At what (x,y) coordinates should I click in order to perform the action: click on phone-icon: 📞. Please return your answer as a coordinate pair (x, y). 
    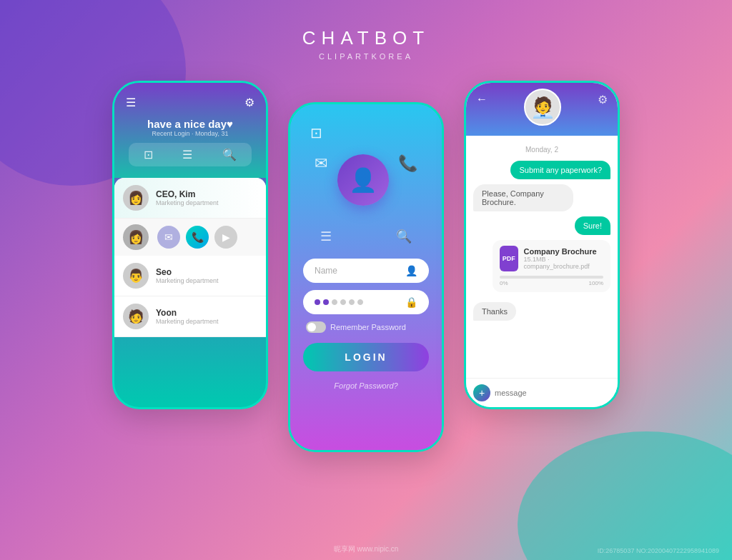
    Looking at the image, I should click on (407, 186).